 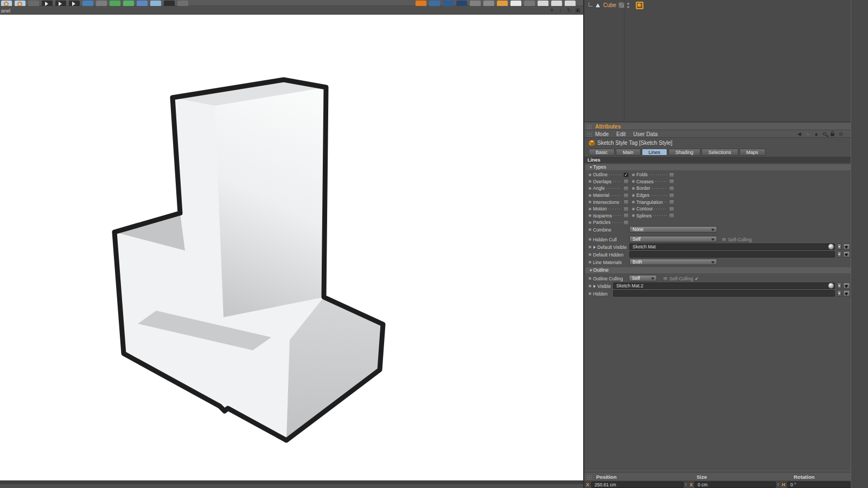 What do you see at coordinates (589, 477) in the screenshot?
I see `coords-grip-icon` at bounding box center [589, 477].